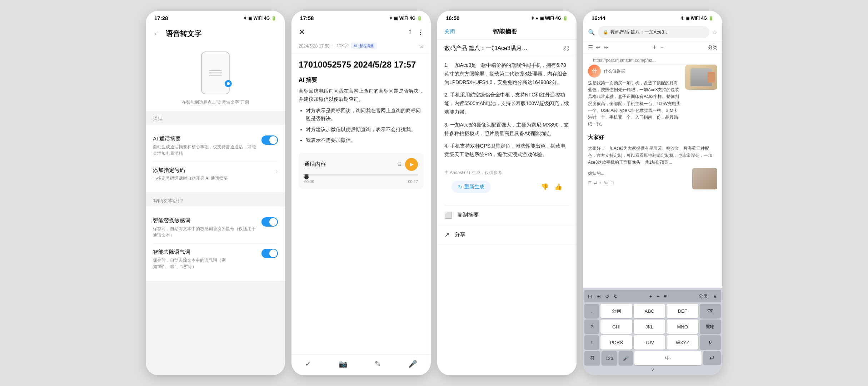 This screenshot has height=386, width=868. Describe the element at coordinates (592, 358) in the screenshot. I see `key-fu: 符` at that location.